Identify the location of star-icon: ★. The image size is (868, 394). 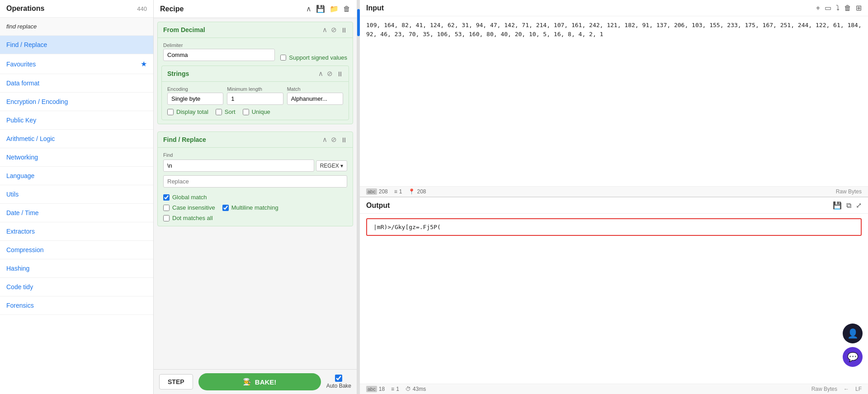
(144, 64).